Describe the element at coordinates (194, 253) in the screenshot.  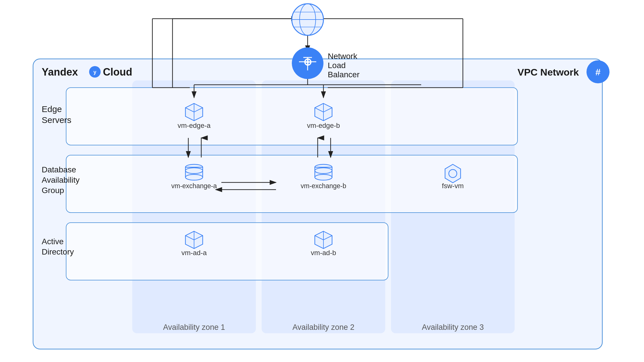
I see `svg-text: vm-ad-a` at that location.